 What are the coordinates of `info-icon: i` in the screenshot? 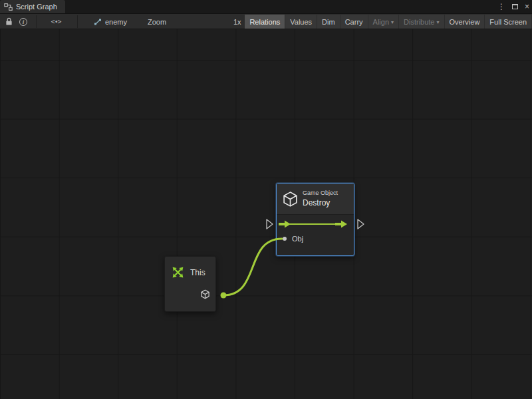 It's located at (23, 21).